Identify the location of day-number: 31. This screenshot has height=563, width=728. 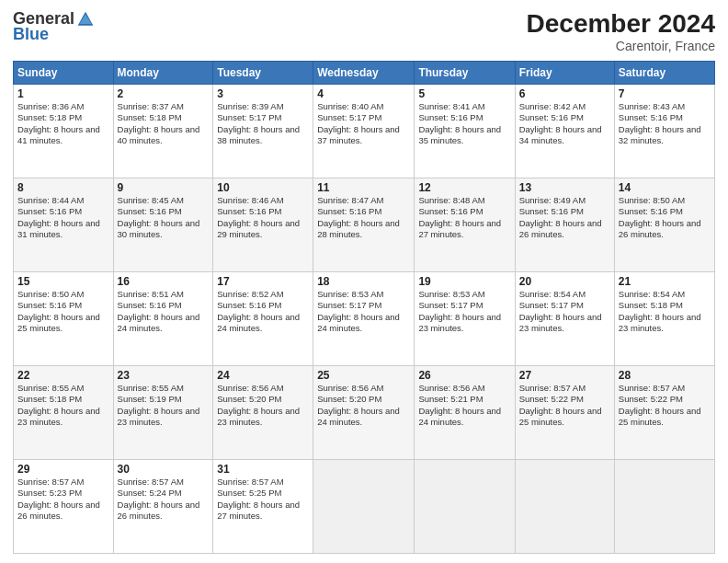
(263, 469).